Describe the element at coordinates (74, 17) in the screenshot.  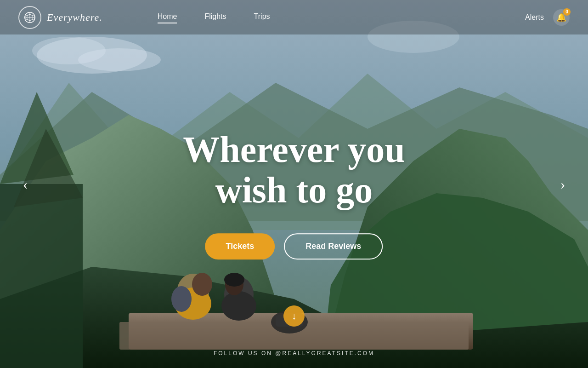
I see `logo-text: Everywhere.` at that location.